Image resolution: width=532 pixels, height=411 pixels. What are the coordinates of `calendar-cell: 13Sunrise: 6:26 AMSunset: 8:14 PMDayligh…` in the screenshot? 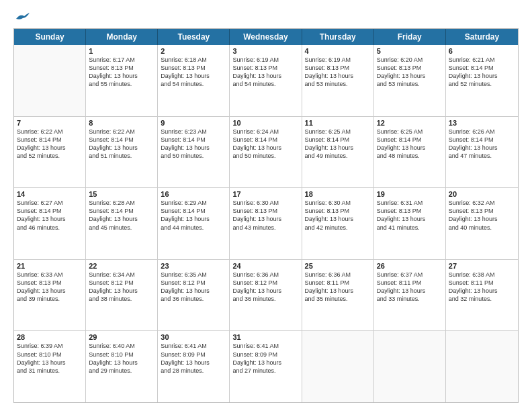 It's located at (482, 152).